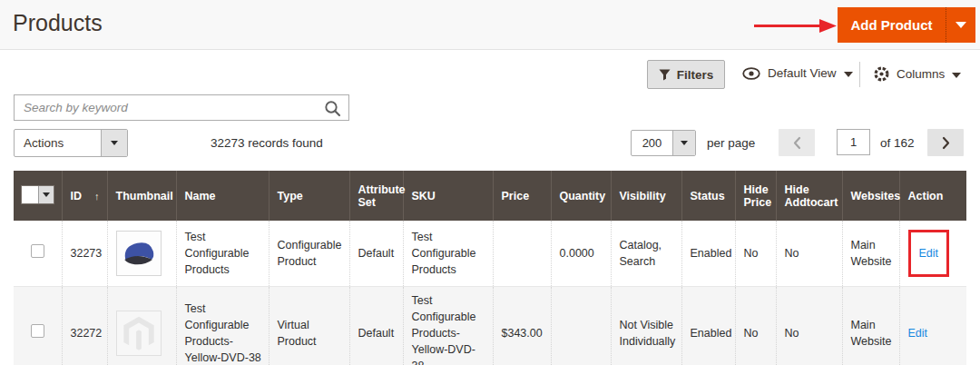 The width and height of the screenshot is (980, 365). What do you see at coordinates (38, 196) in the screenshot?
I see `select-all-header` at bounding box center [38, 196].